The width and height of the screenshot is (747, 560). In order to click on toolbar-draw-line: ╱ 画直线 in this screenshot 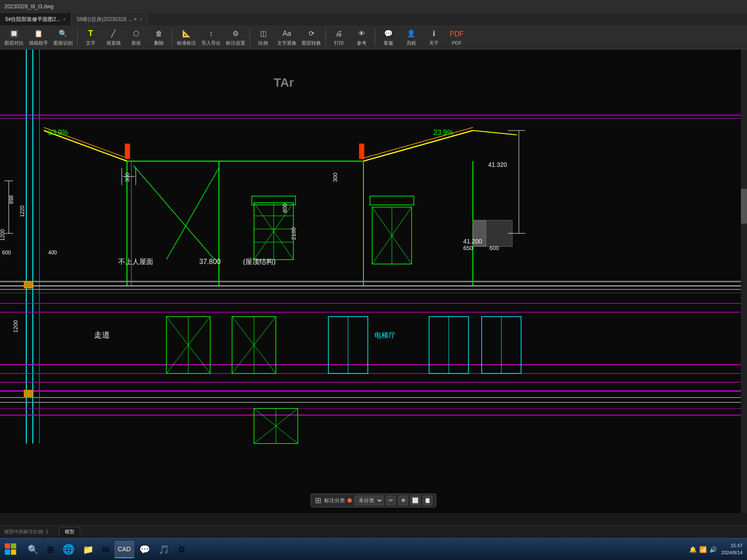, I will do `click(113, 37)`.